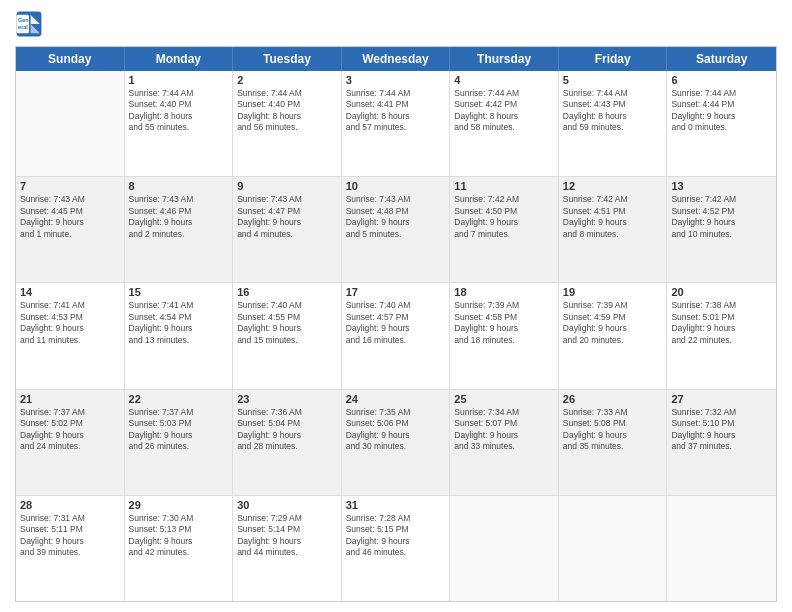  I want to click on cal-cell-24: 24Sunrise: 7:35 AMSunset: 5:06 PMDayligh…, so click(396, 442).